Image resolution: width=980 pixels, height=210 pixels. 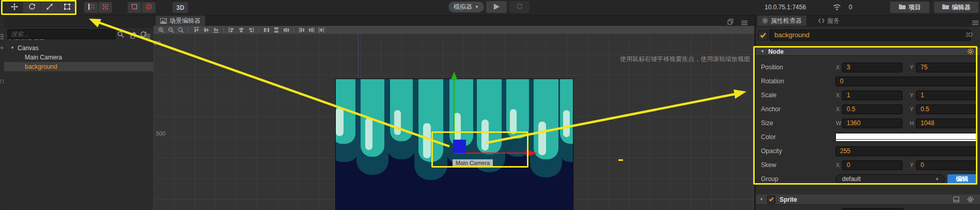 What do you see at coordinates (134, 7) in the screenshot?
I see `rect-gizmo-button` at bounding box center [134, 7].